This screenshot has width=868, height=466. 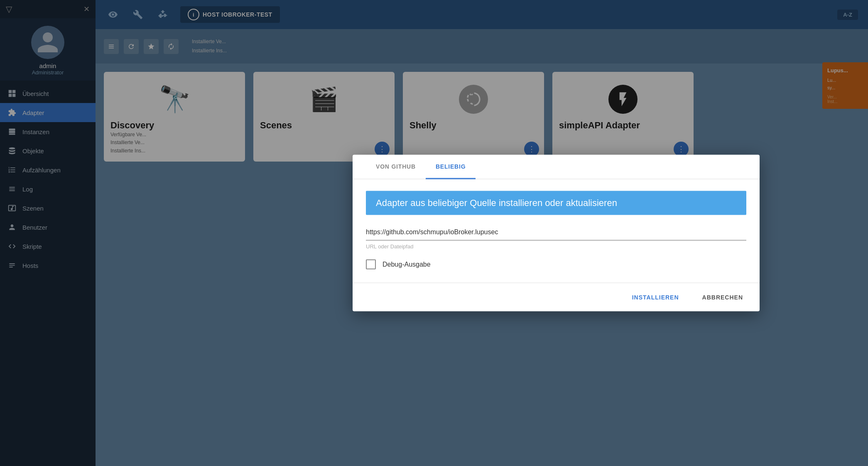 What do you see at coordinates (655, 297) in the screenshot?
I see `install-button: INSTALLIEREN` at bounding box center [655, 297].